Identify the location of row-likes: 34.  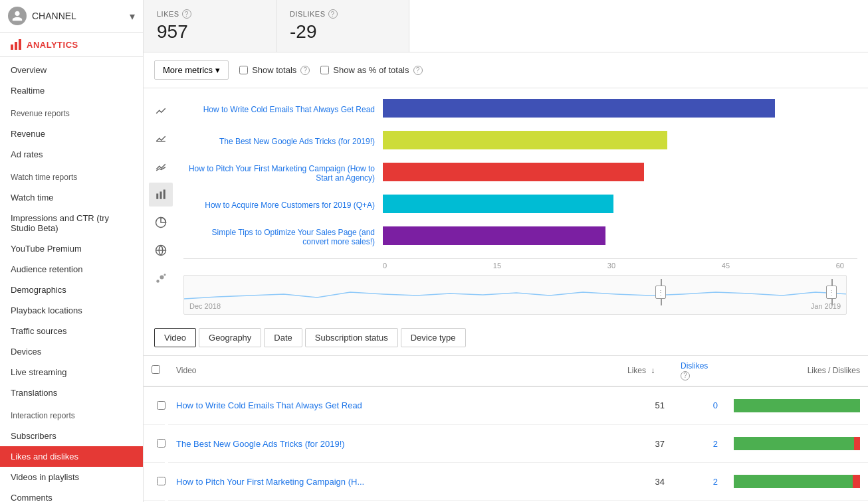
(646, 482).